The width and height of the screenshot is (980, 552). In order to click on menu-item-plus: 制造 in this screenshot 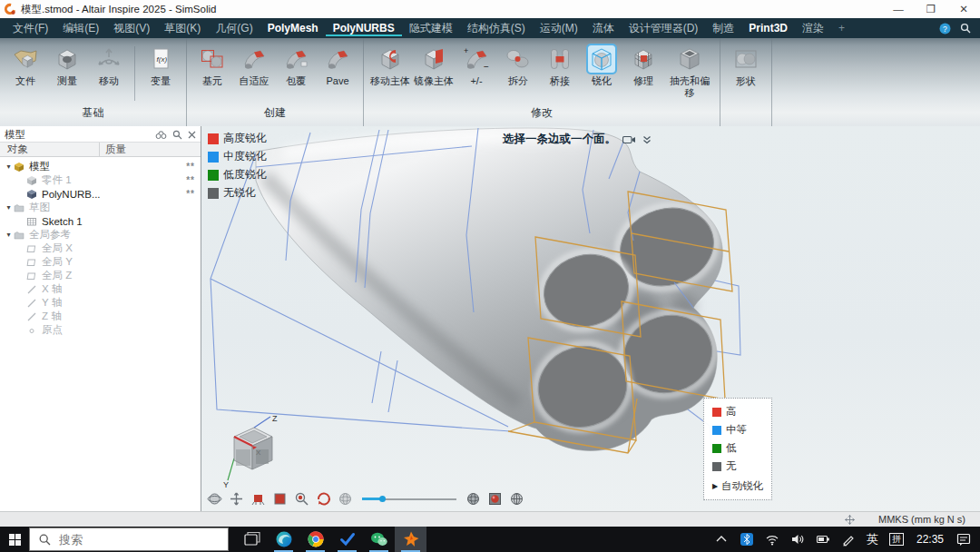, I will do `click(723, 29)`.